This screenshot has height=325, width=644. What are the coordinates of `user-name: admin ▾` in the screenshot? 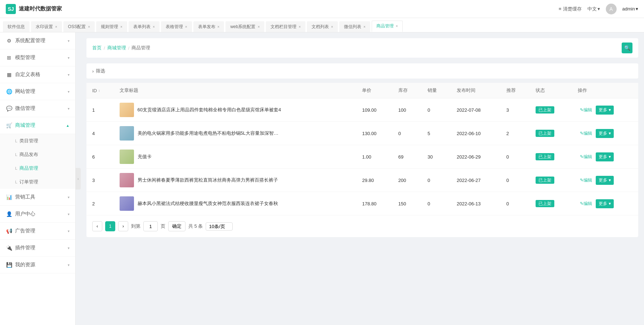 It's located at (630, 9).